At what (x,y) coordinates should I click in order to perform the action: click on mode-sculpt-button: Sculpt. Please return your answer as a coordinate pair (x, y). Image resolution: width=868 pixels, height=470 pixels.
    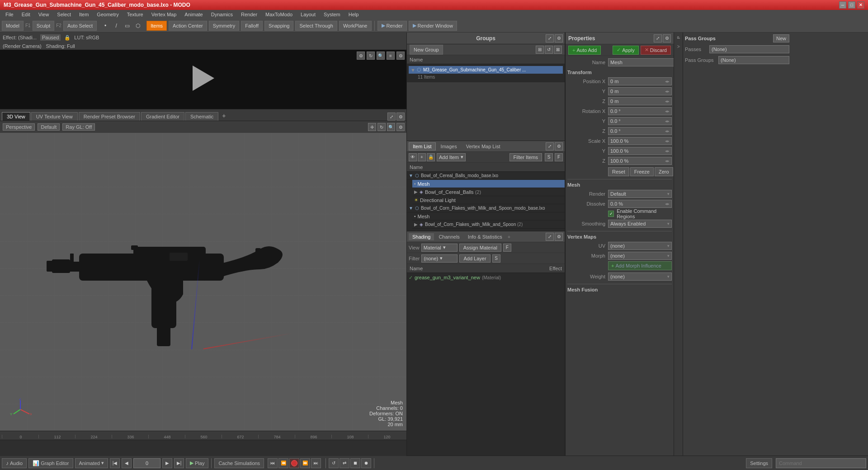
    Looking at the image, I should click on (43, 26).